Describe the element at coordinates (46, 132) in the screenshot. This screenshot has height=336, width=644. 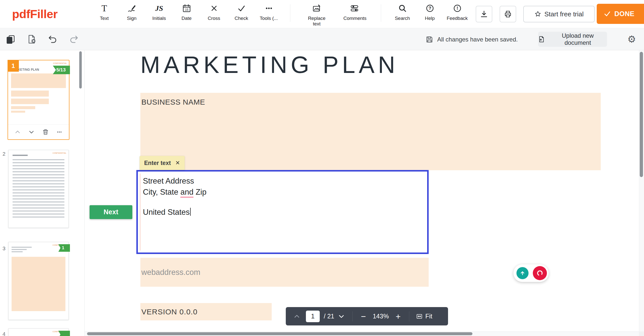
I see `delete-page-button` at that location.